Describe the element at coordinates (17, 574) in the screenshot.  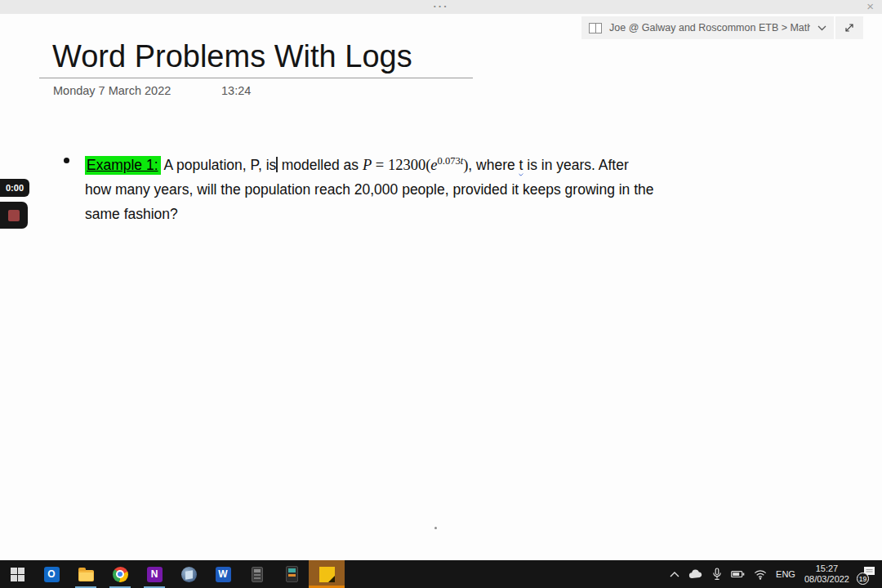
I see `start-button` at that location.